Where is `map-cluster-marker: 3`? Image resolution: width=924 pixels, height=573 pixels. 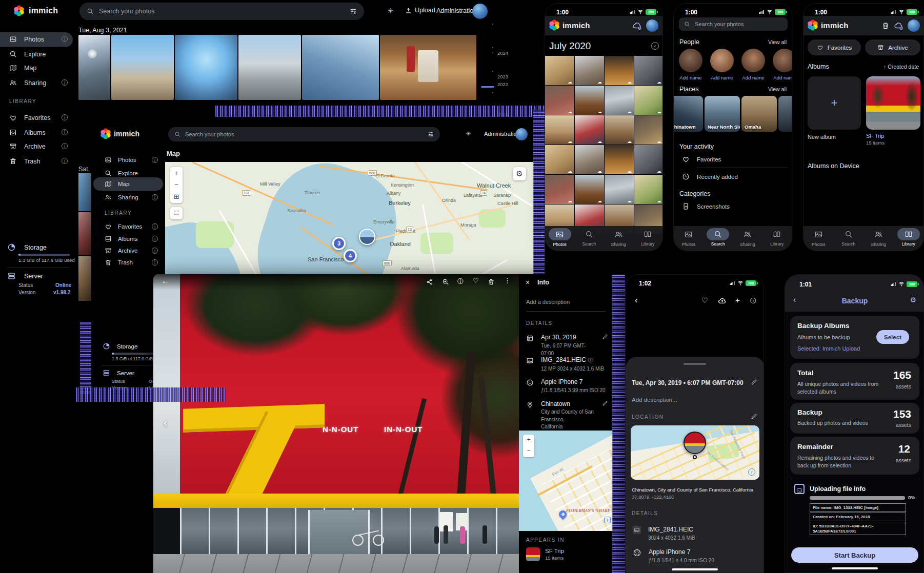
map-cluster-marker: 3 is located at coordinates (339, 243).